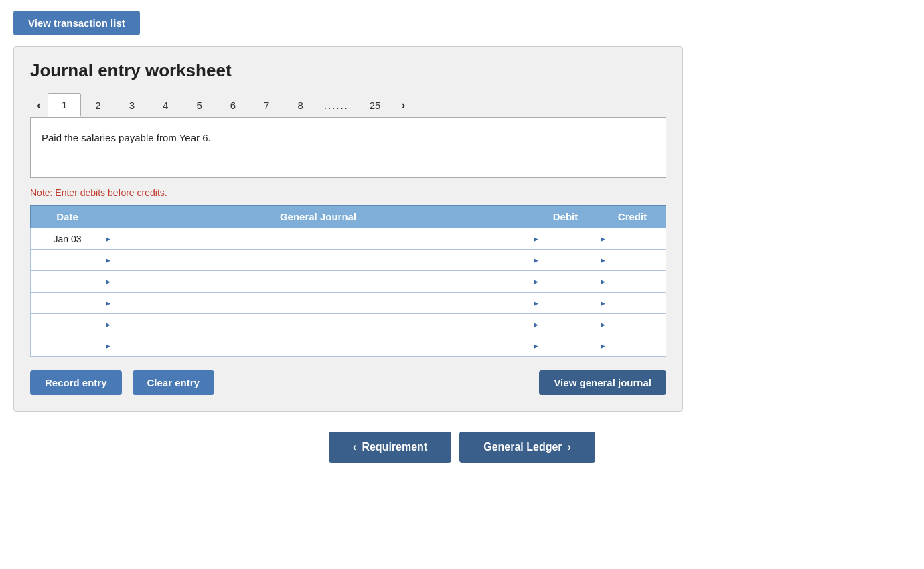  I want to click on header-general-journal: General Journal, so click(319, 217).